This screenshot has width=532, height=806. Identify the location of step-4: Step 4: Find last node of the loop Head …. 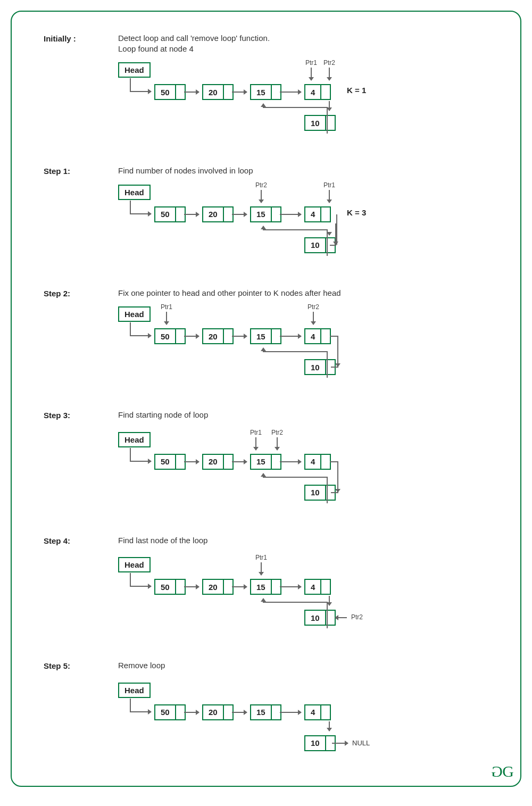
(266, 587).